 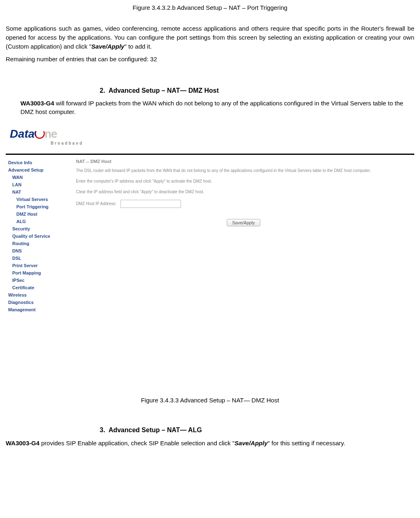 What do you see at coordinates (38, 221) in the screenshot?
I see `nav-alg: ALG` at bounding box center [38, 221].